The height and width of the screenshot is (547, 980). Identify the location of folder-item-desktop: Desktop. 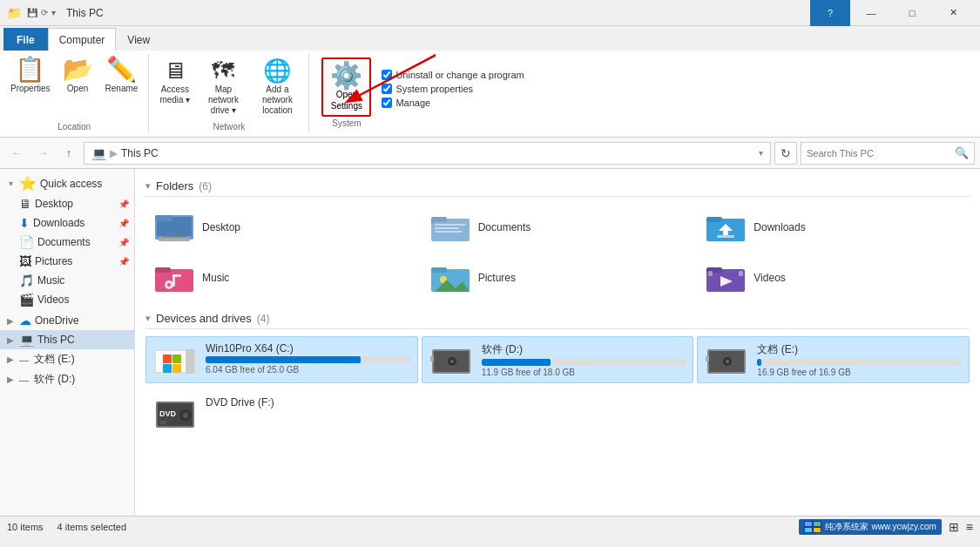
(282, 227).